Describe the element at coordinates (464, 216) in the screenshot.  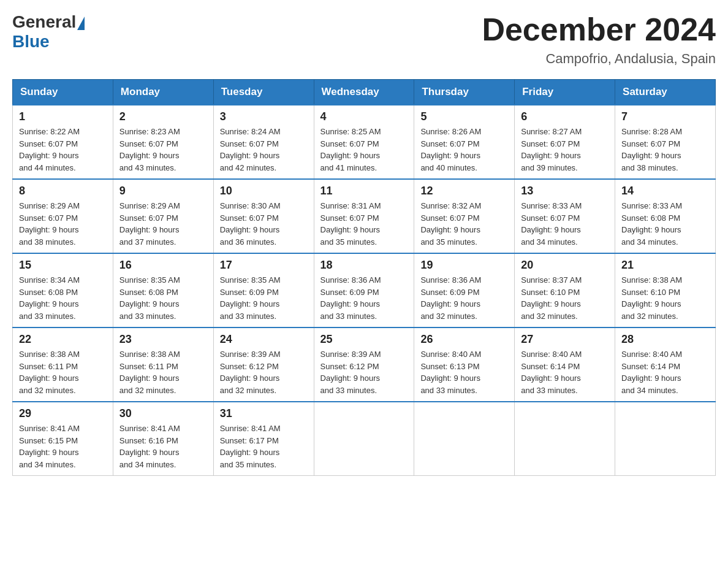
I see `calendar-cell: 12 Sunrise: 8:32 AM Sunset: 6:07 PM Dayl…` at that location.